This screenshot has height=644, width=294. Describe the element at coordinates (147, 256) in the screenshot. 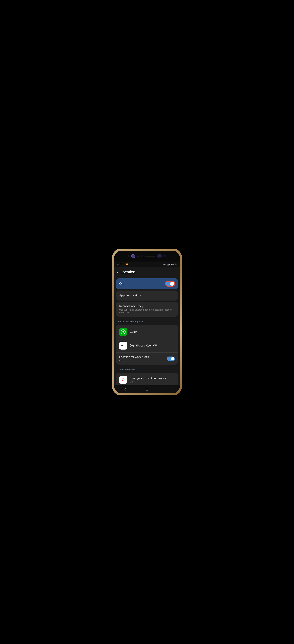

I see `camera-notch` at that location.